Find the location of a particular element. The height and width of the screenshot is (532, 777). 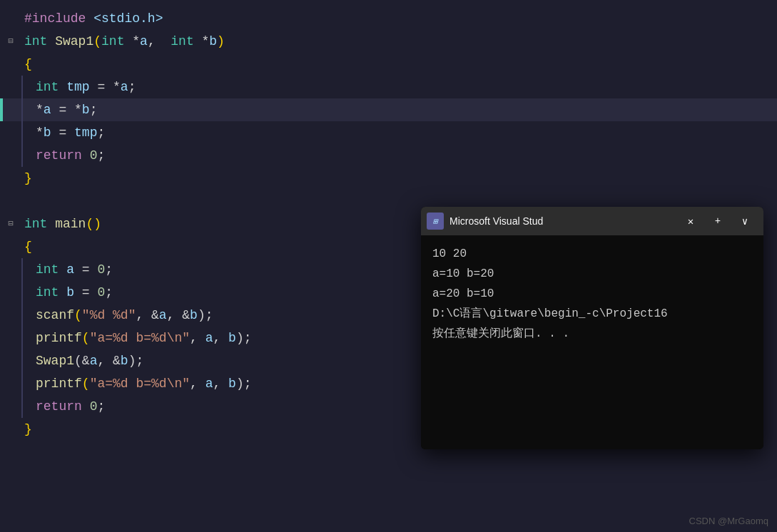

code-content: return 0; is located at coordinates (404, 155).